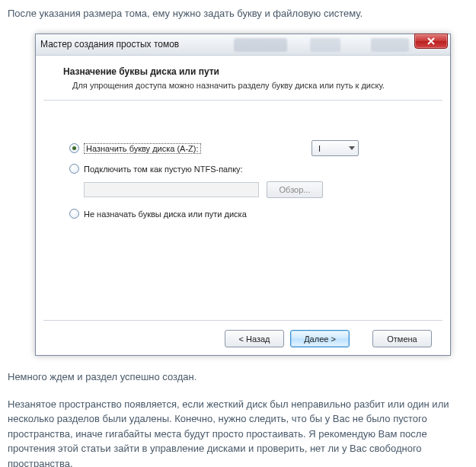 This screenshot has width=476, height=467. Describe the element at coordinates (171, 190) in the screenshot. I see `mount-path-input` at that location.